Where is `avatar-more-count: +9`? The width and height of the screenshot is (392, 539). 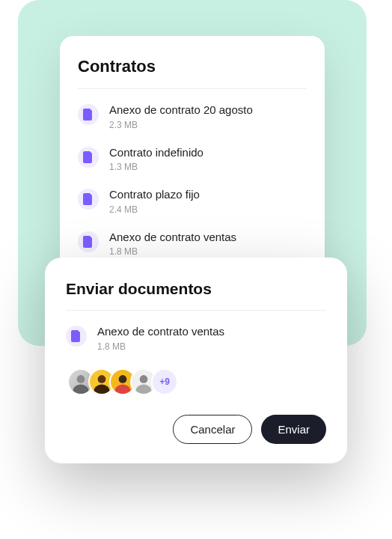
avatar-more-count: +9 is located at coordinates (165, 382).